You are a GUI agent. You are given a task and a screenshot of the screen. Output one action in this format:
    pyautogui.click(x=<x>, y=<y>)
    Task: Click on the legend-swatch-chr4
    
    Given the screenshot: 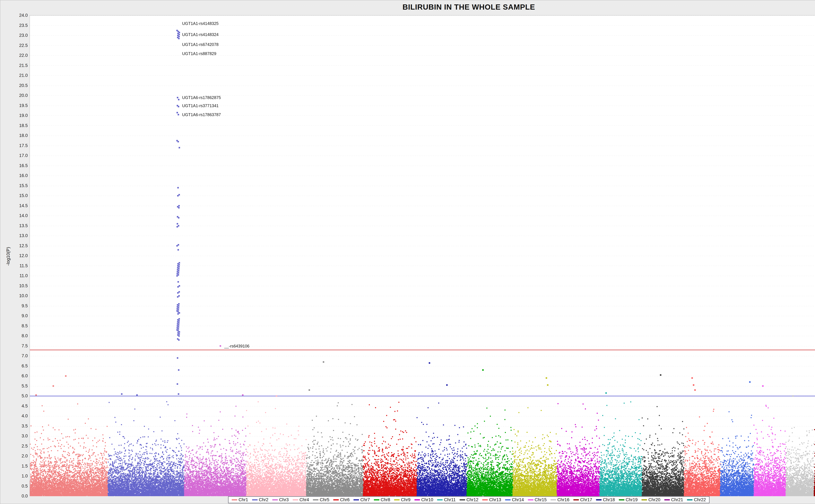 What is the action you would take?
    pyautogui.click(x=296, y=500)
    